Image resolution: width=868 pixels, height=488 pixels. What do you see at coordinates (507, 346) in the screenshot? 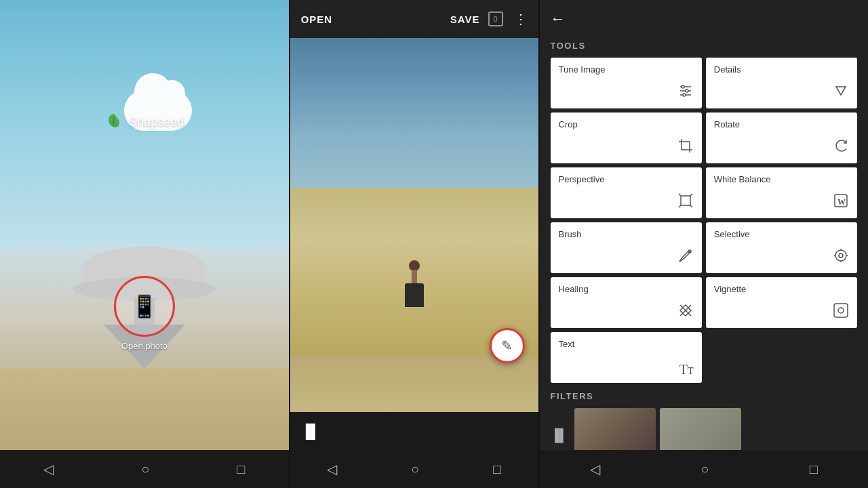
I see `pencil-icon: ✎` at bounding box center [507, 346].